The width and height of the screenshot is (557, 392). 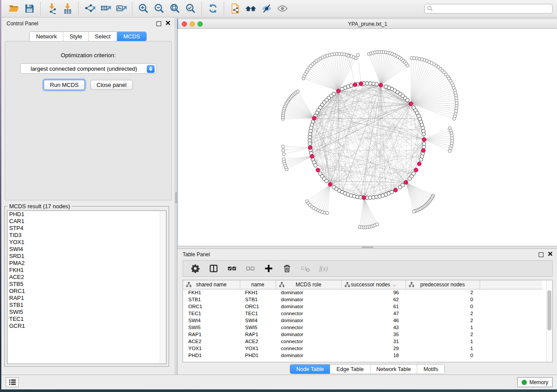 What do you see at coordinates (12, 382) in the screenshot?
I see `show-panels-list-button` at bounding box center [12, 382].